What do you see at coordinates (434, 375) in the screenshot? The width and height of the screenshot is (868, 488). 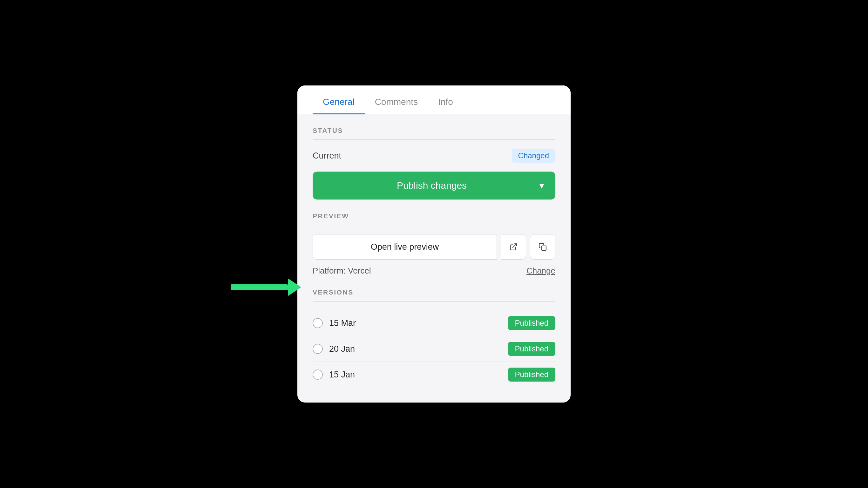 I see `version-row-2: 15 Jan Published` at bounding box center [434, 375].